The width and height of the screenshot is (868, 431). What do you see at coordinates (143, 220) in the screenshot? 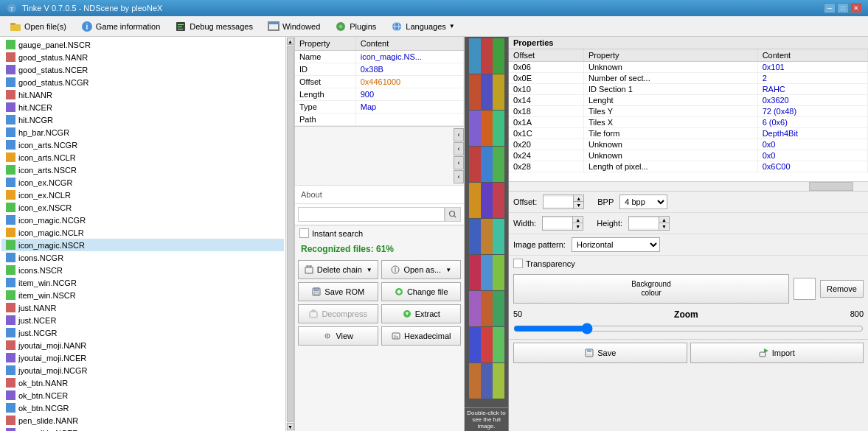
I see `tree-item: icon_magic.NCGR` at bounding box center [143, 220].